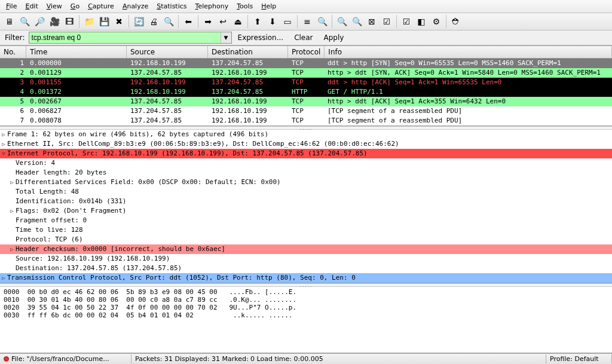  What do you see at coordinates (238, 22) in the screenshot?
I see `toolbar-button-14: ⏏` at bounding box center [238, 22].